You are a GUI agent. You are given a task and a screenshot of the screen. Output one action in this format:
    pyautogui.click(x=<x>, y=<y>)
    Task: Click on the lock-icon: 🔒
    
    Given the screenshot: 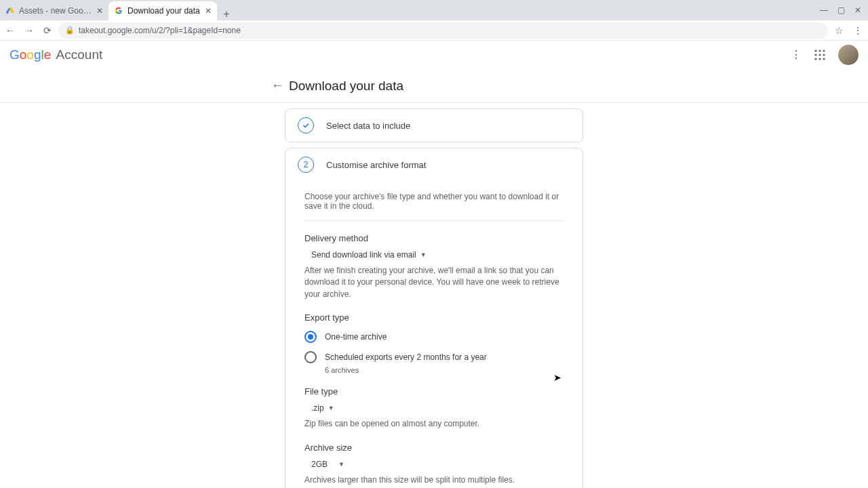 What is the action you would take?
    pyautogui.click(x=70, y=30)
    